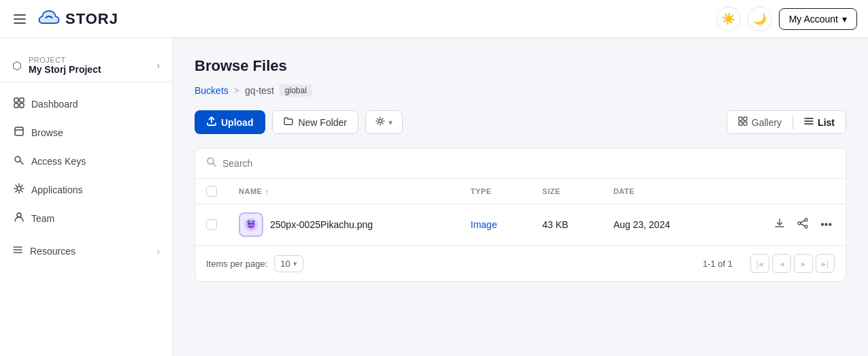 Image resolution: width=868 pixels, height=356 pixels. I want to click on breadcrumb: Buckets > gq-test global, so click(520, 91).